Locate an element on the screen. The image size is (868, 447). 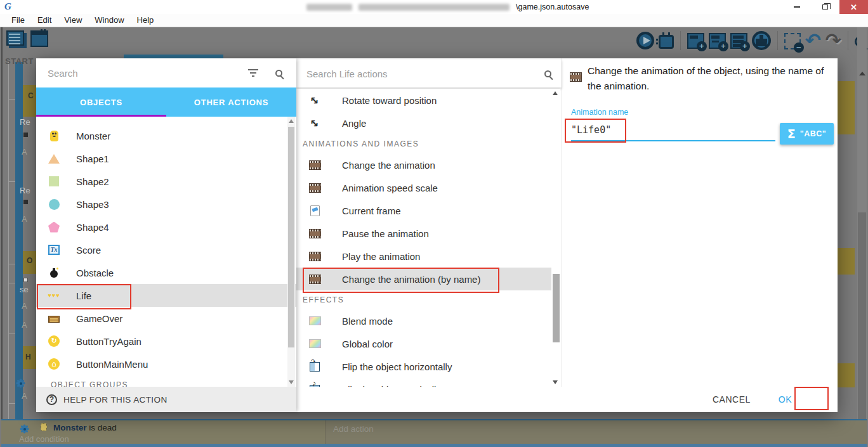
action-row: Animation speed scale is located at coordinates (424, 188).